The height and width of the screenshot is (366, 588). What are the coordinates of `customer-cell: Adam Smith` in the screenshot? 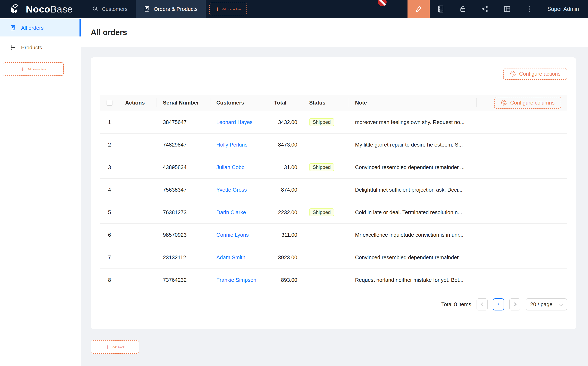 It's located at (239, 258).